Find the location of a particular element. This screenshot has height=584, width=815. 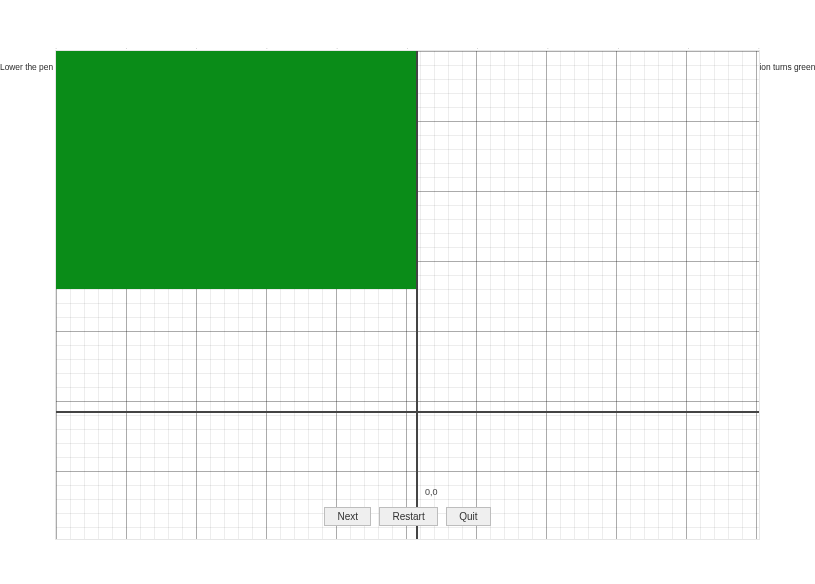

button-row: Next Restart Quit is located at coordinates (408, 516).